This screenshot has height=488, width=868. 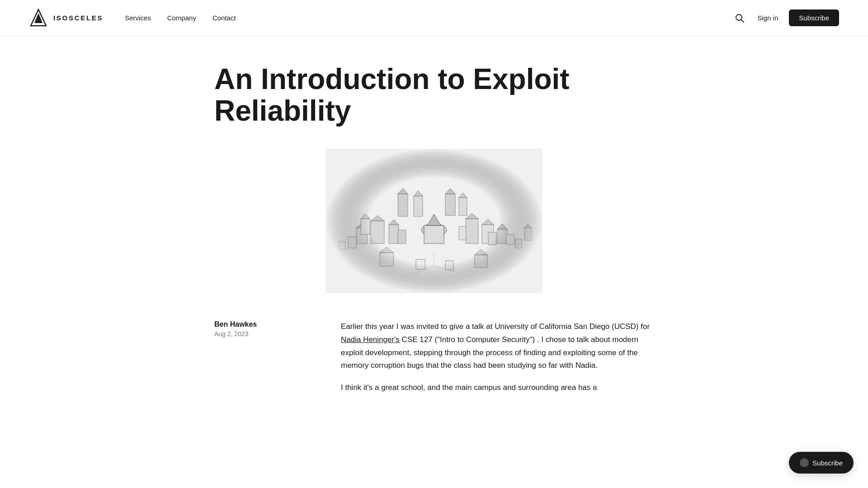 I want to click on navbar: ISOSCELES Services Company Contact Sign …, so click(x=434, y=18).